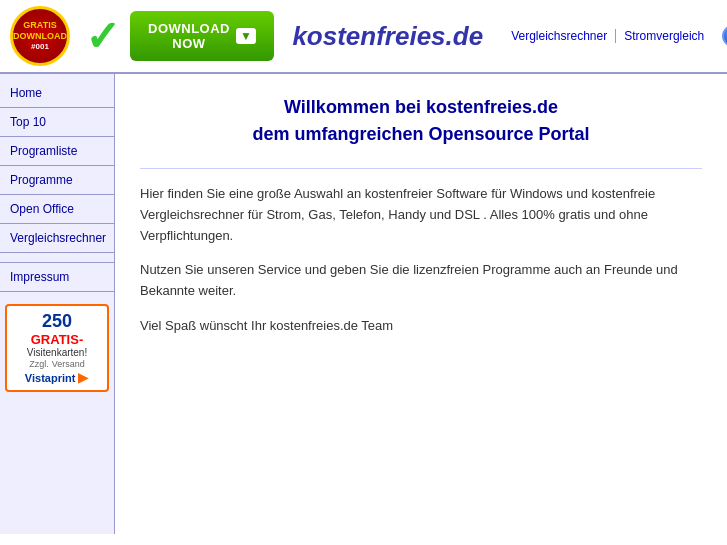 This screenshot has height=545, width=727. Describe the element at coordinates (388, 36) in the screenshot. I see `site-title: kostenfreies.de` at that location.